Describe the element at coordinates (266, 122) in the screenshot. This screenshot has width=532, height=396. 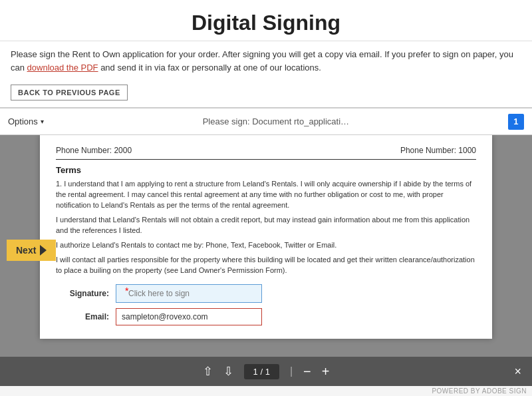
I see `sign-toolbar: Options ▾ Please sign: Document rto_appl…` at that location.